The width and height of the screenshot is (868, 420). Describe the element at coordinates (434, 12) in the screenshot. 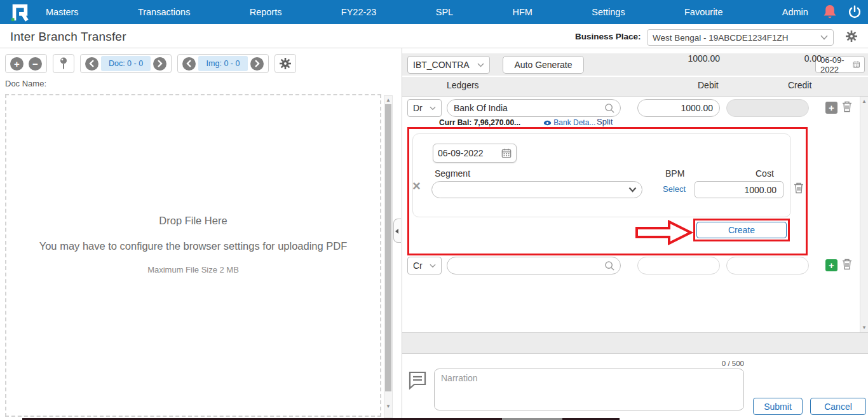

I see `top-nav: Masters Transactions Reports FY22-23 SPL…` at that location.